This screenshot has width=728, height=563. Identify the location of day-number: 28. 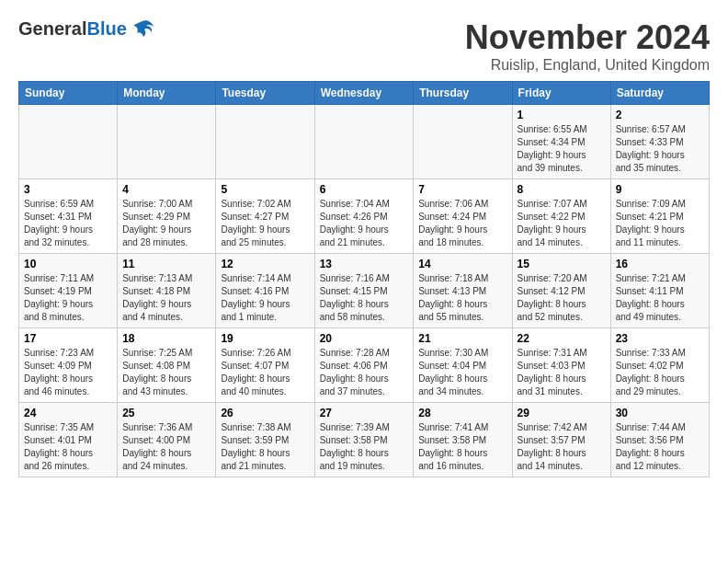
(462, 413).